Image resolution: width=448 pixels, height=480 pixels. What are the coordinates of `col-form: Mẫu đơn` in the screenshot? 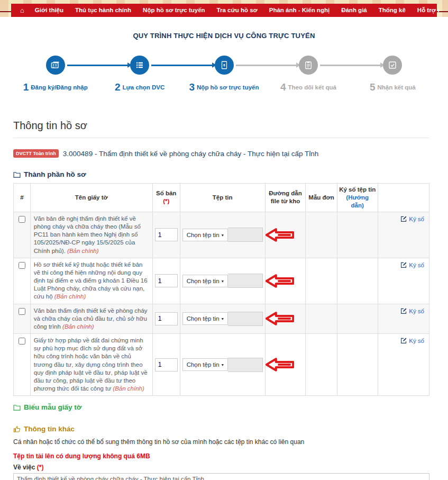 It's located at (322, 198).